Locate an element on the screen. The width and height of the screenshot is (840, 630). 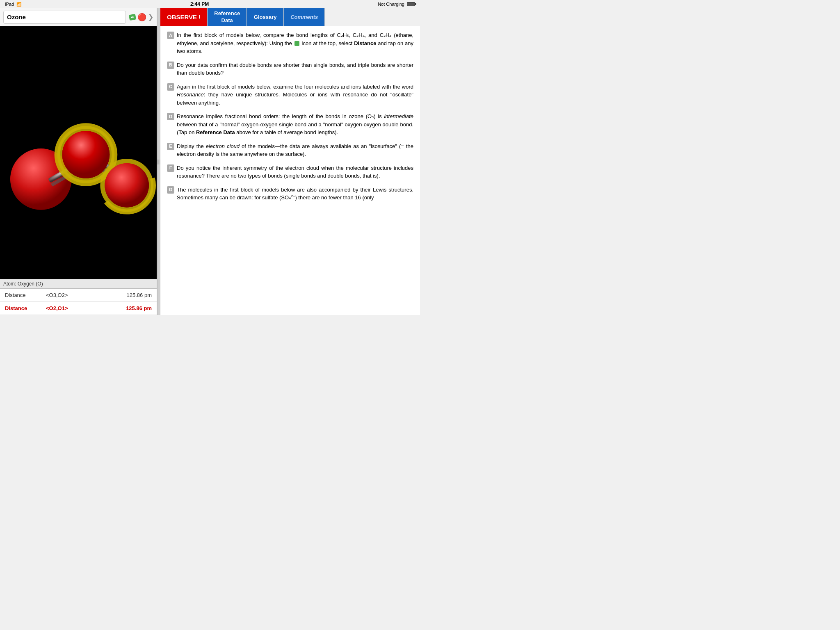
wifi-icon: 📶 is located at coordinates (19, 4).